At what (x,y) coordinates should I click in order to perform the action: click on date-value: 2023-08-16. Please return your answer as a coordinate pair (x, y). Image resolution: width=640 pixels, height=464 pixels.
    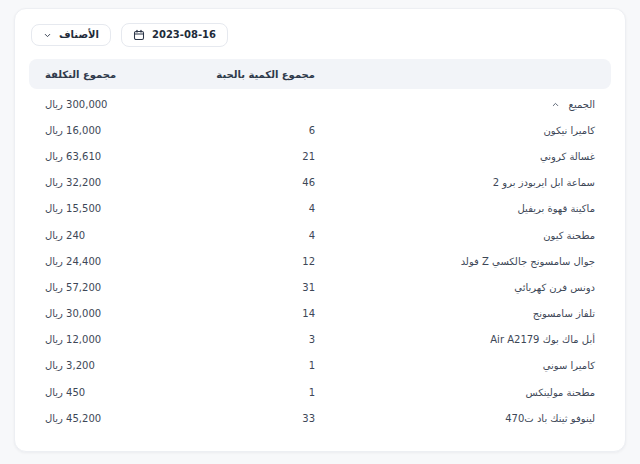
    Looking at the image, I should click on (184, 35).